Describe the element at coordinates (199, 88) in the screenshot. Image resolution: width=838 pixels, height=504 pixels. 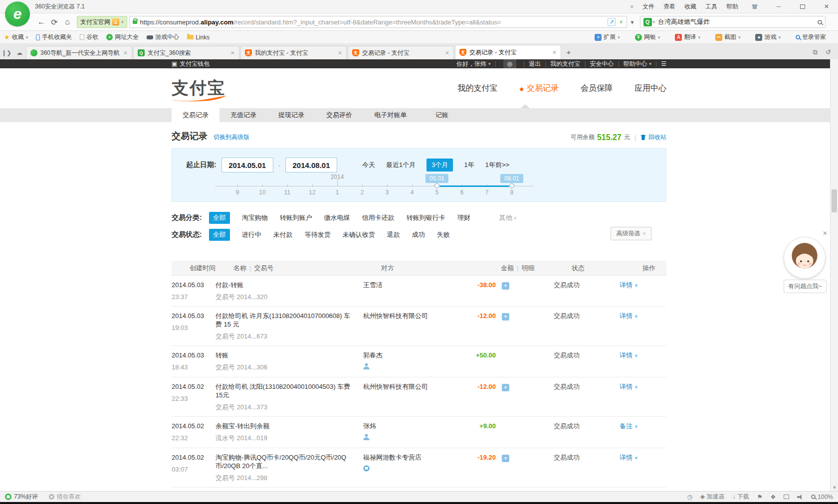
I see `alipay-logo: 支付宝` at that location.